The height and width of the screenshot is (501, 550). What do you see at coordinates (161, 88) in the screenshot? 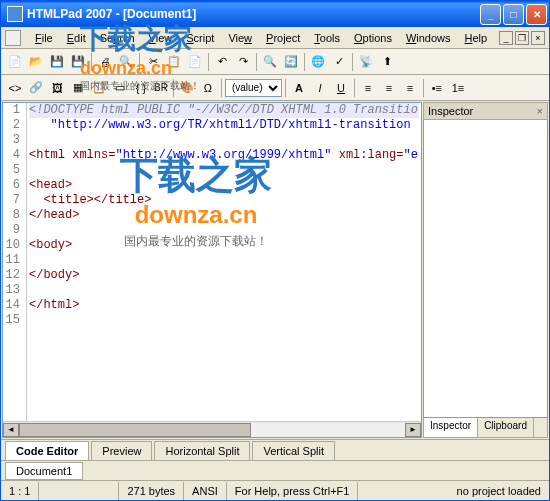
I see `br-label: BR` at bounding box center [161, 88].